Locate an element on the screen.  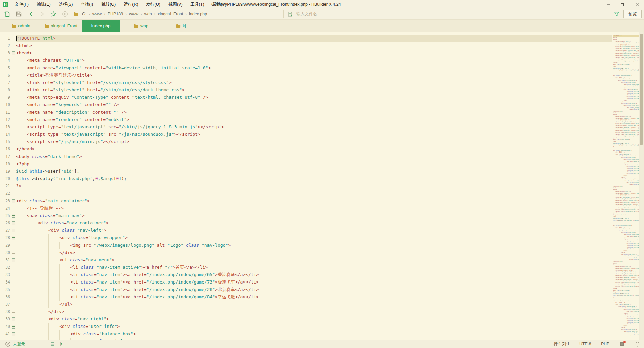
code-line: 13<script type="text/javascript" src="/s… is located at coordinates (306, 127).